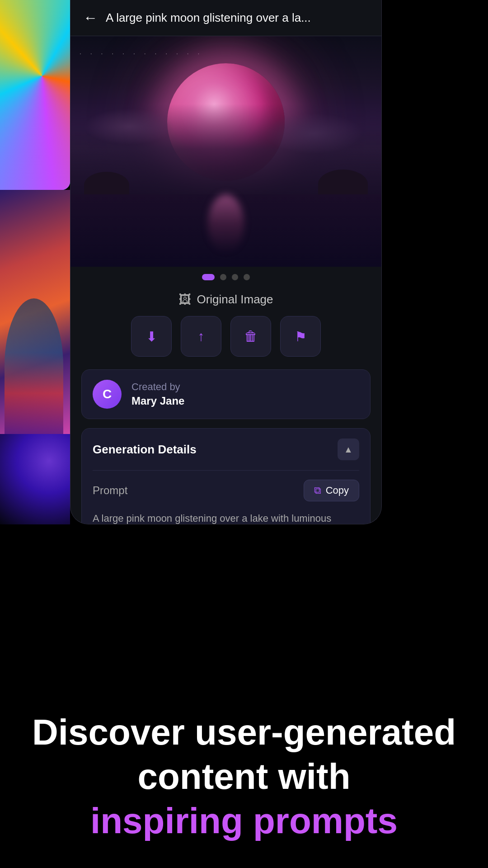  Describe the element at coordinates (145, 449) in the screenshot. I see `generation-details-title: Generation Details` at that location.